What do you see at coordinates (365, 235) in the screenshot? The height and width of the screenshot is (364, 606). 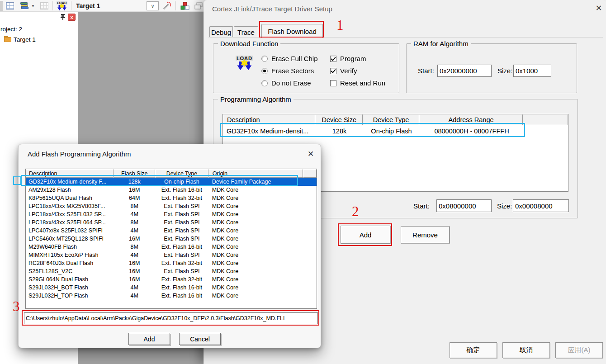 I see `add-button: Add` at bounding box center [365, 235].